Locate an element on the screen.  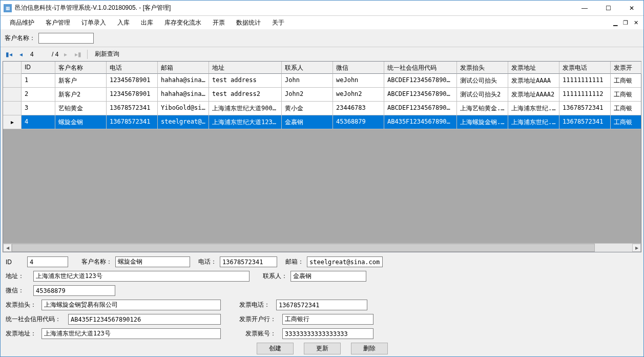
scroll-thumb is located at coordinates (303, 248).